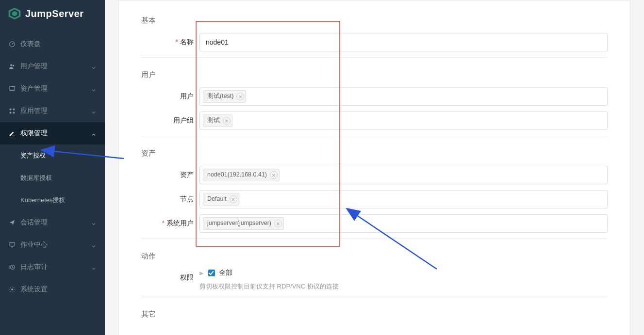 The image size is (644, 335). Describe the element at coordinates (56, 245) in the screenshot. I see `nav-label: 作业中心` at that location.